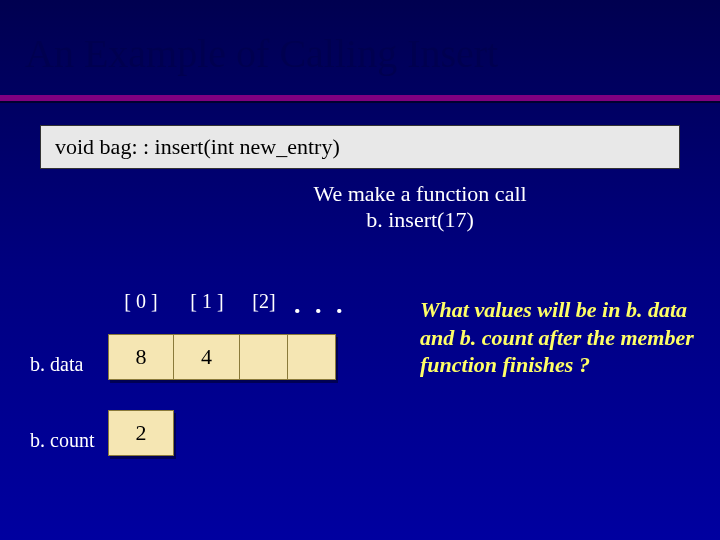  I want to click on caption-line-1: We make a function call, so click(420, 194).